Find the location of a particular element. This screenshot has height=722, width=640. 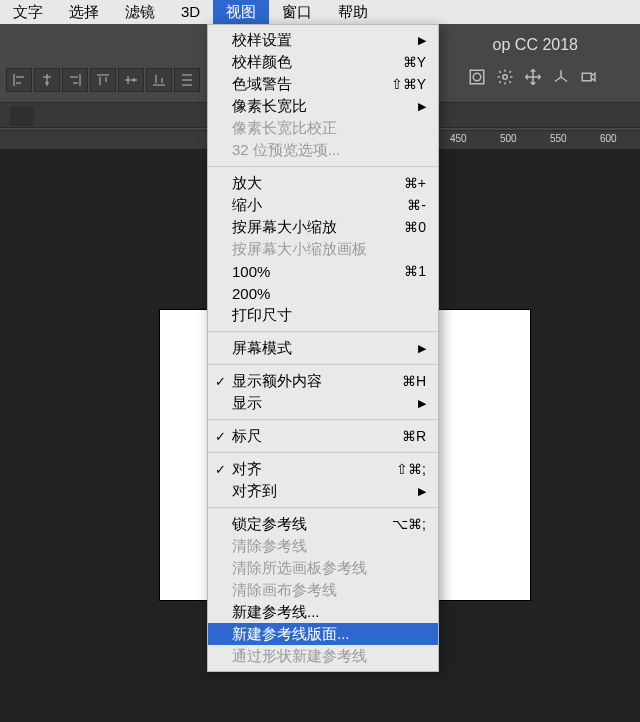

menu-item: 通过形状新建参考线 is located at coordinates (323, 656).